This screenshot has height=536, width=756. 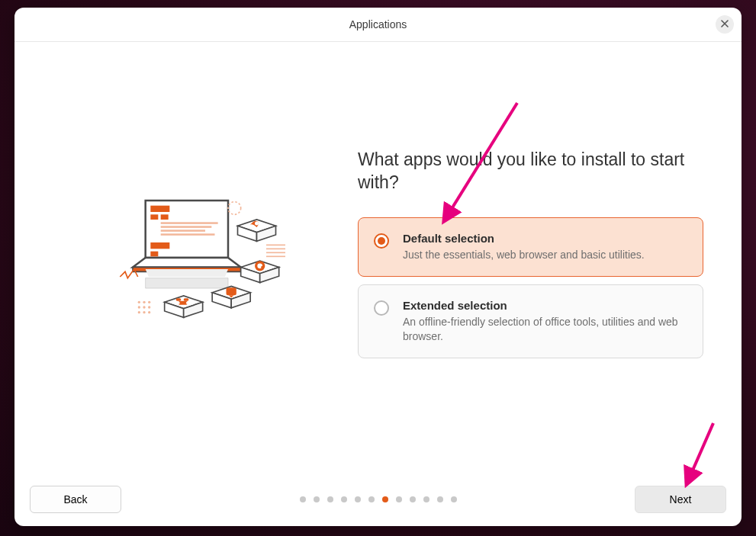 I want to click on option-description: Just the essentials, web browser and bas…, so click(x=545, y=255).